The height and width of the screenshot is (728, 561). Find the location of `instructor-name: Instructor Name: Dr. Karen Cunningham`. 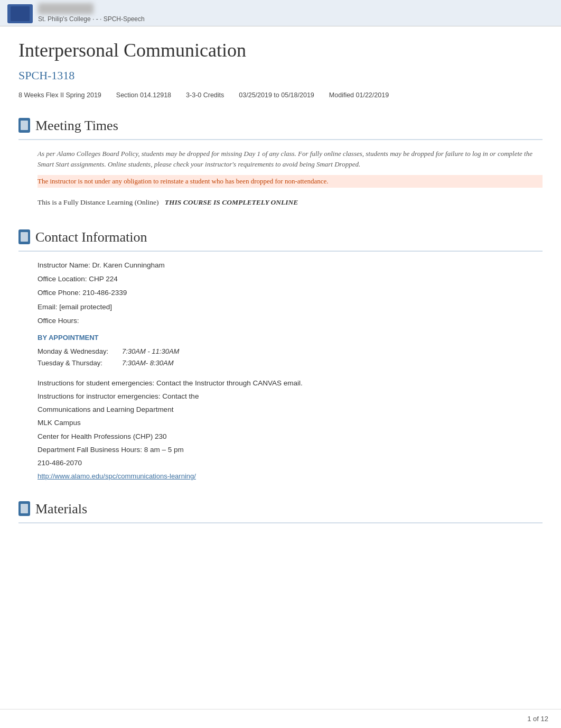

instructor-name: Instructor Name: Dr. Karen Cunningham is located at coordinates (290, 265).